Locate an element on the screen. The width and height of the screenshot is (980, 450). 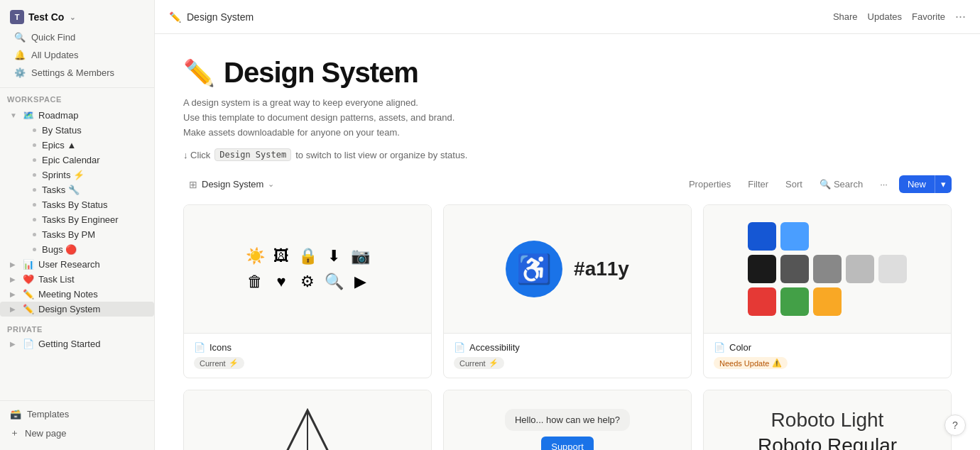
page-icon: ✏️ is located at coordinates (199, 73).